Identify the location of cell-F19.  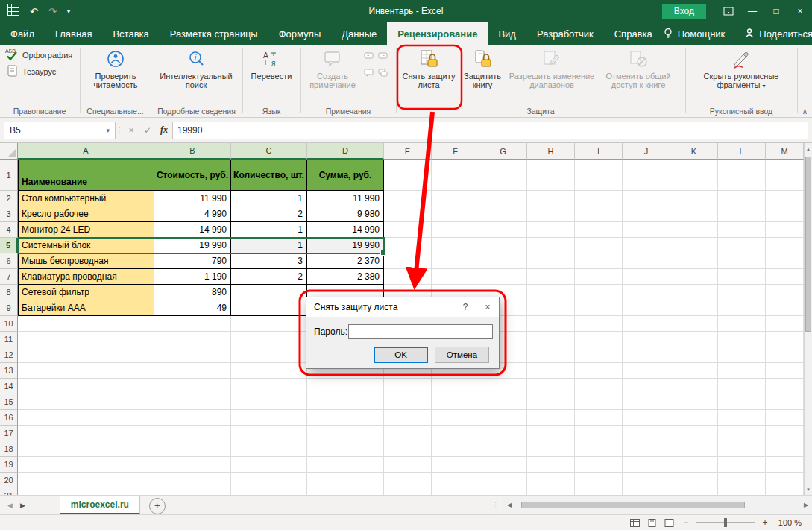
(456, 465).